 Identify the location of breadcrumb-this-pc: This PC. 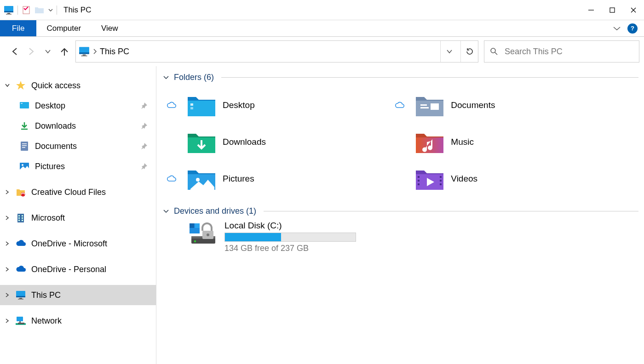
(115, 51).